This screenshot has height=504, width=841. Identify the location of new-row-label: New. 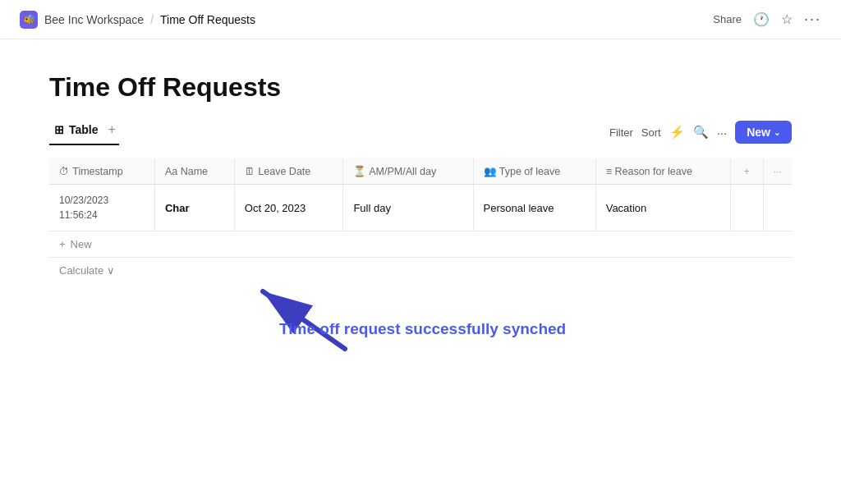
(81, 245).